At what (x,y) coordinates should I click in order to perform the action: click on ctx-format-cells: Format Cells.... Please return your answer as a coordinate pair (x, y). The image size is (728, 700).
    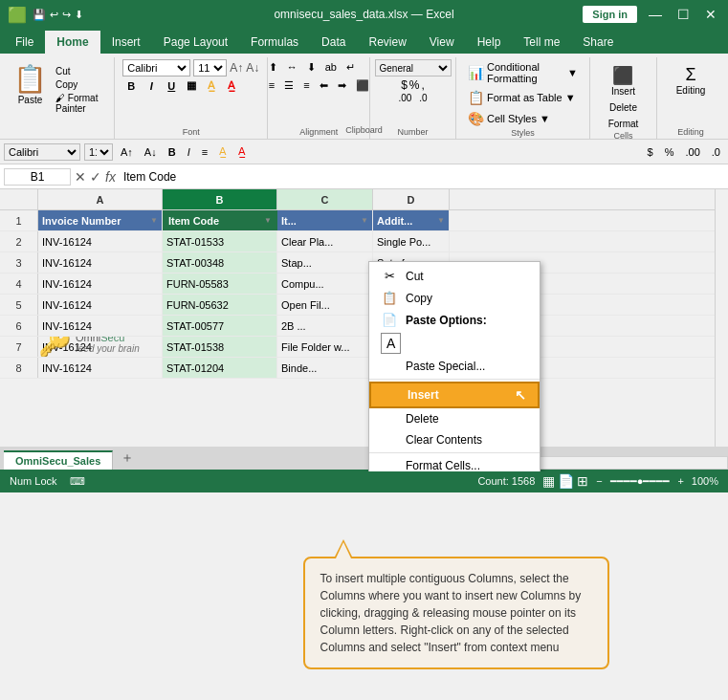
    Looking at the image, I should click on (454, 463).